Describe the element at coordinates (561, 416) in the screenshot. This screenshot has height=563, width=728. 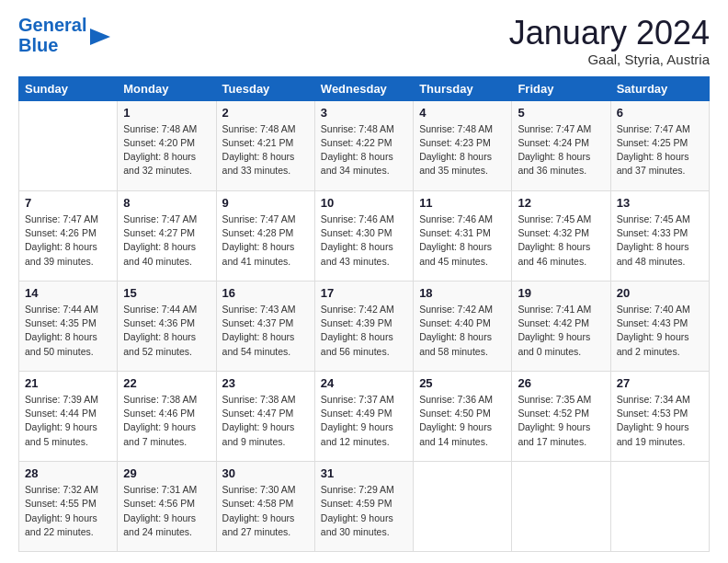
I see `day-cell: 26Sunrise: 7:35 AM Sunset: 4:52 PM Dayli…` at that location.